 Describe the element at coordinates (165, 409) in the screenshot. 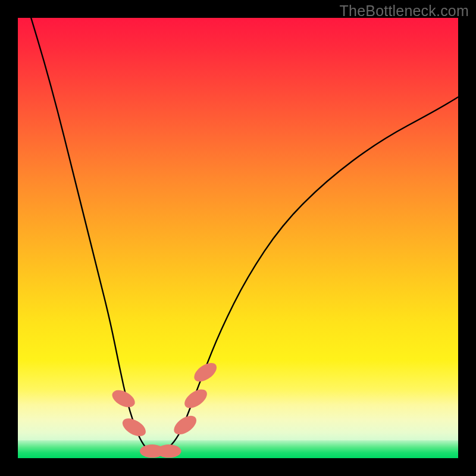

I see `marker-layer` at that location.